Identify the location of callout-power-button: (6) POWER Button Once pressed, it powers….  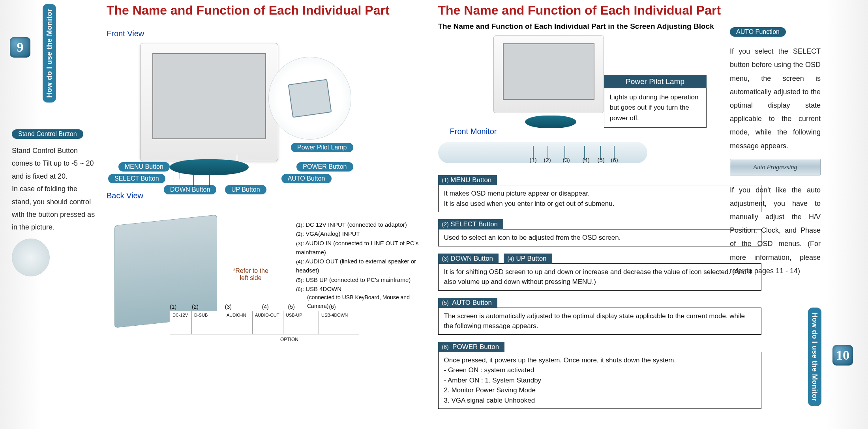
(600, 375).